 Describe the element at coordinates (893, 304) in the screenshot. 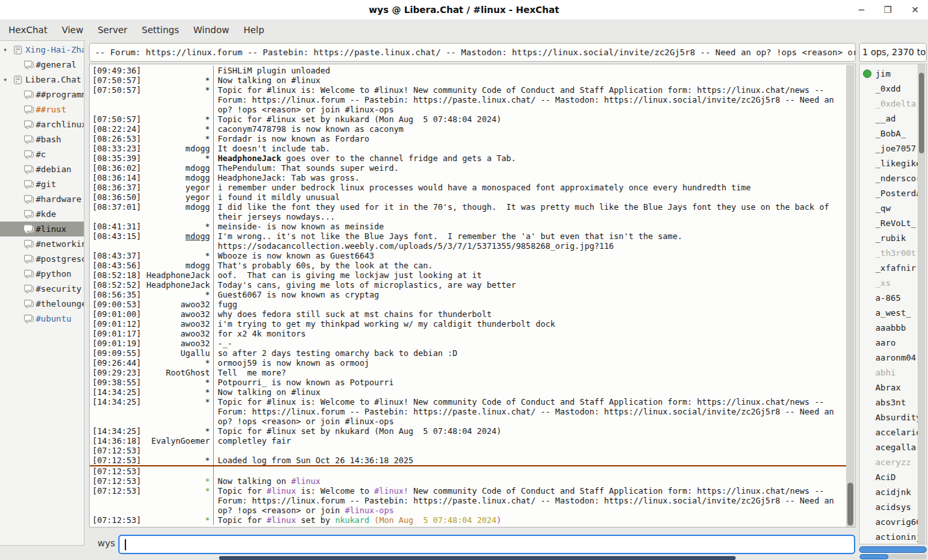

I see `user-list: jim_0xdd_0xdelta__ad_BobA__joe7057_likeg…` at that location.